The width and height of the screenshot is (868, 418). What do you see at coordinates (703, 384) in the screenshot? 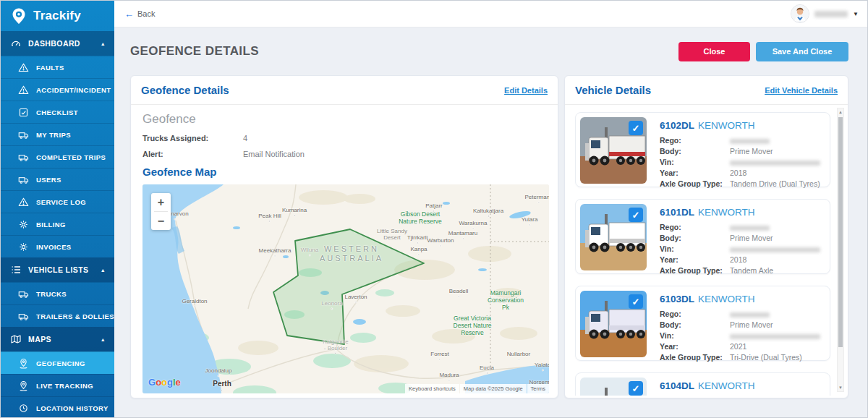
I see `vehicle-card-6104dl: ✓ 6104DLKENWORTH Rego:` at bounding box center [703, 384].